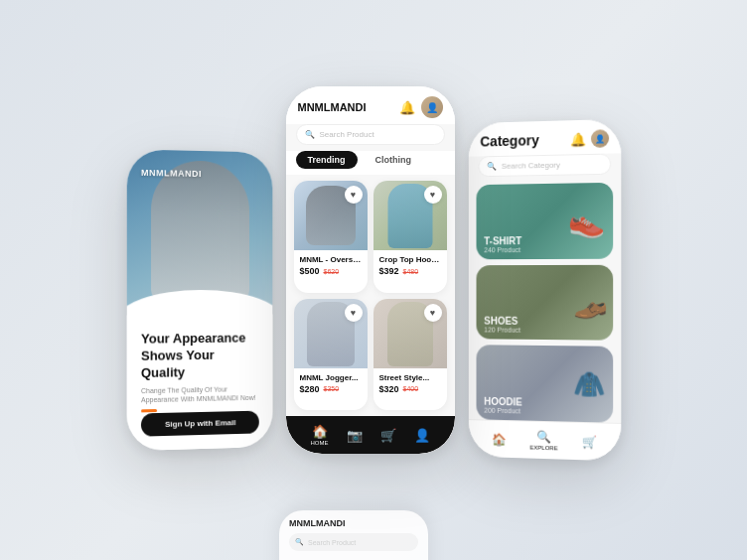 Image resolution: width=747 pixels, height=560 pixels. Describe the element at coordinates (389, 271) in the screenshot. I see `product-price: $392` at that location.